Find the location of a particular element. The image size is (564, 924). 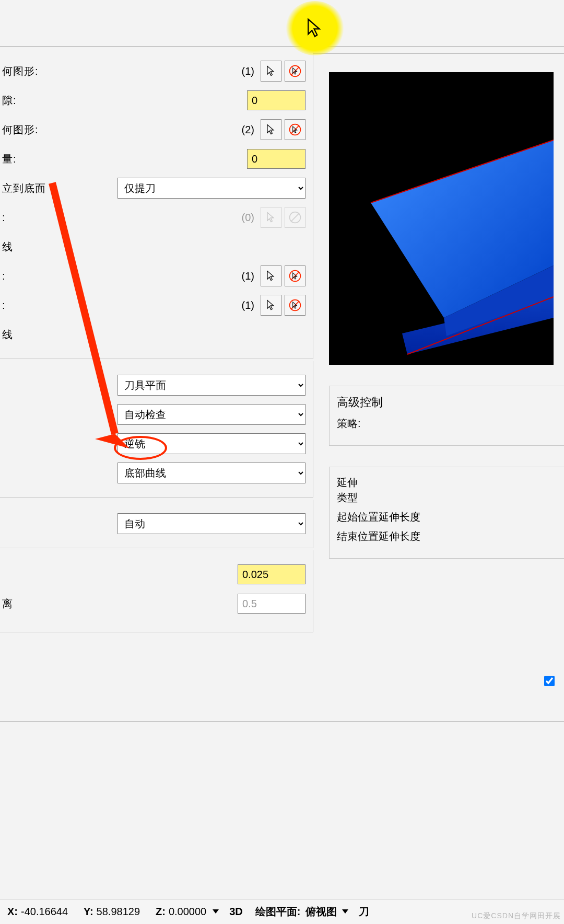

cursor-spotlight is located at coordinates (315, 28).